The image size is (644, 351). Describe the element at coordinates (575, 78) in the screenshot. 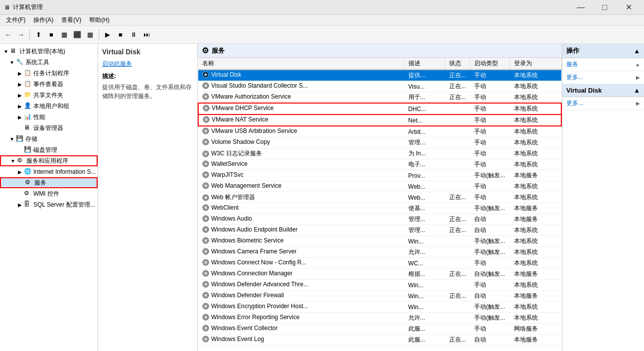

I see `actions-link-label: 更多...` at that location.